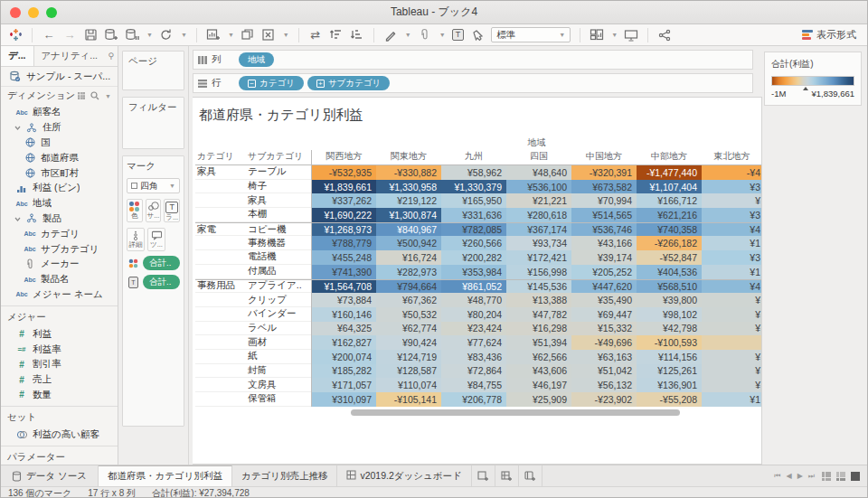  I want to click on subcategory-cell: 保管箱, so click(278, 399).